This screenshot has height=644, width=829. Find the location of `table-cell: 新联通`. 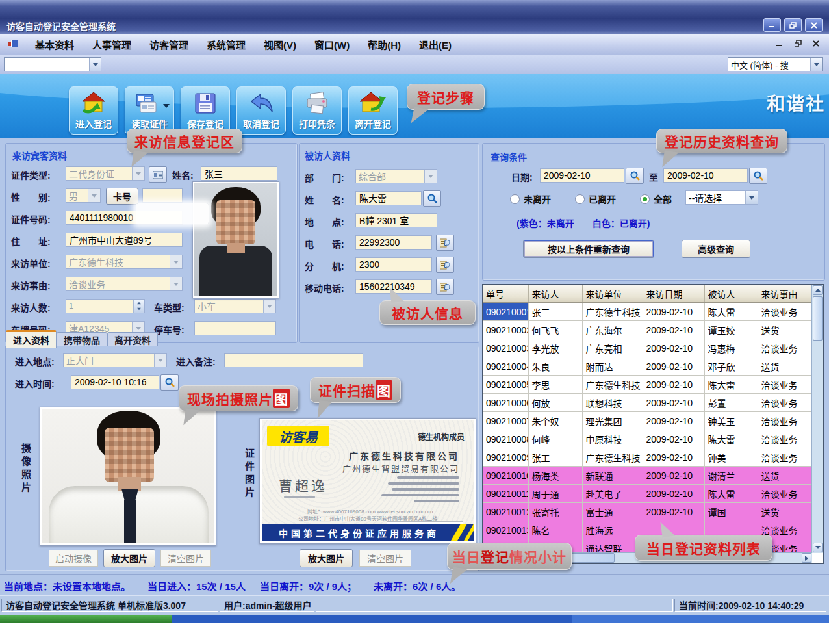

table-cell: 新联通 is located at coordinates (612, 476).